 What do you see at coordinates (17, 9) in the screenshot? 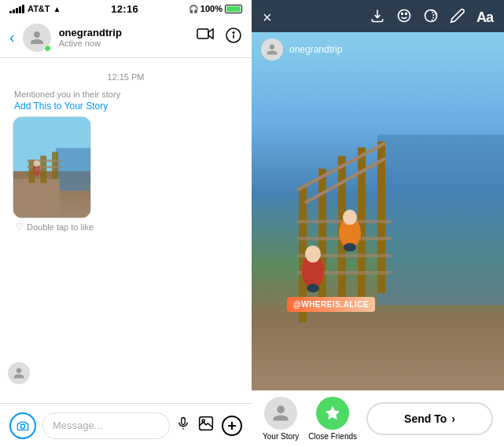
I see `signal-icon` at bounding box center [17, 9].